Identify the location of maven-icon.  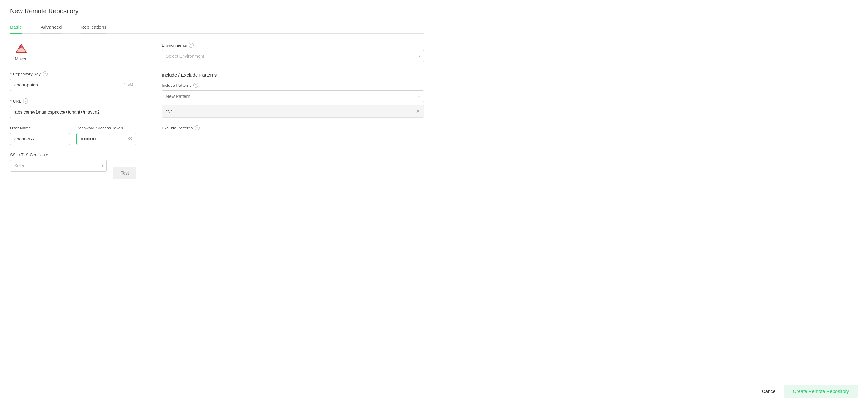
(21, 49).